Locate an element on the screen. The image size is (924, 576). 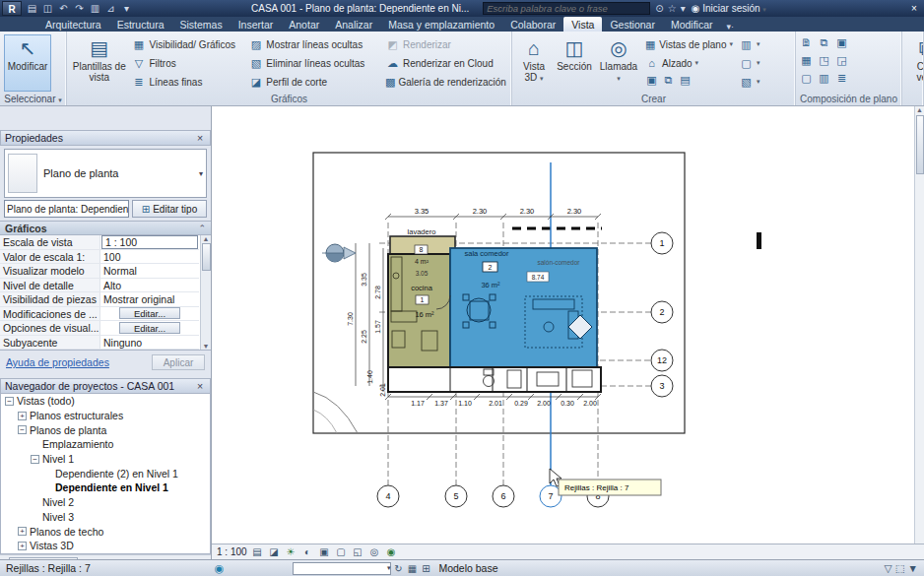
properties-help-link: Ayuda de propiedades is located at coordinates (57, 362).